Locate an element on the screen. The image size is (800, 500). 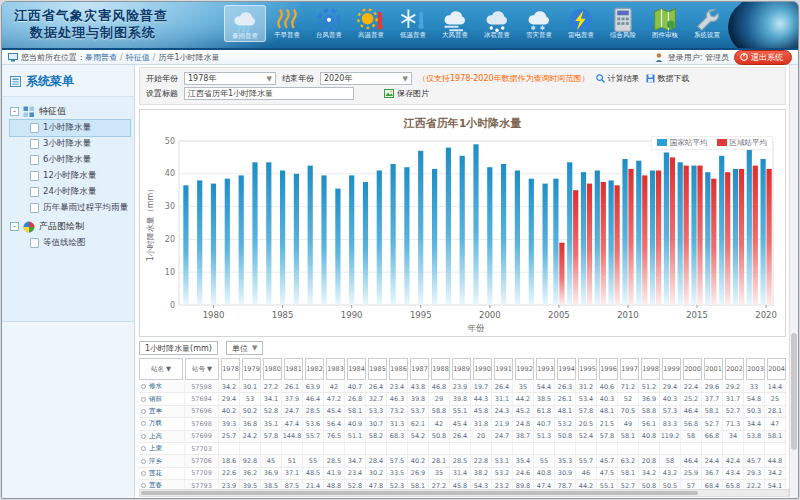
nav-item-2: 干旱普查 is located at coordinates (287, 24).